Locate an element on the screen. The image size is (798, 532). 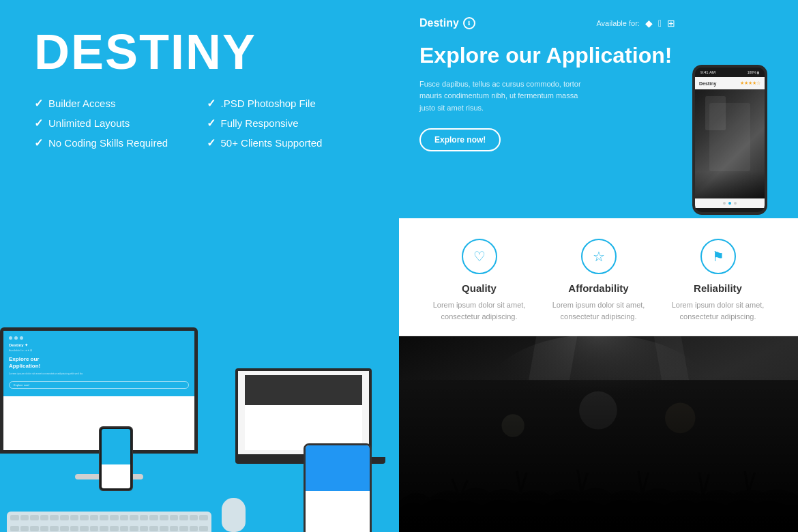
info-icon: ℹ is located at coordinates (469, 23).